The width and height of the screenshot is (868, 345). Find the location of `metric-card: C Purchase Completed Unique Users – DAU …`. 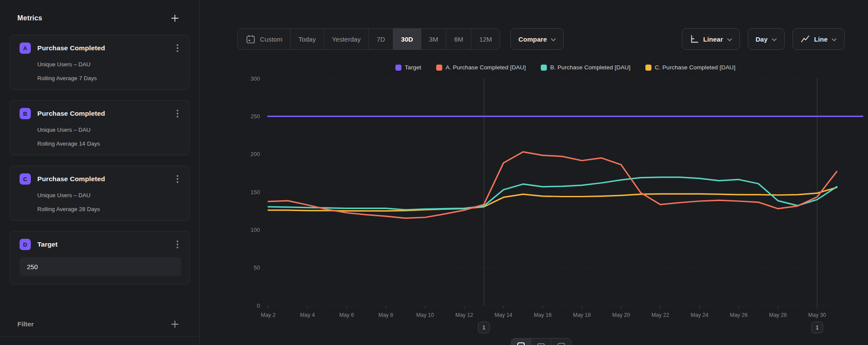

metric-card: C Purchase Completed Unique Users – DAU … is located at coordinates (100, 193).